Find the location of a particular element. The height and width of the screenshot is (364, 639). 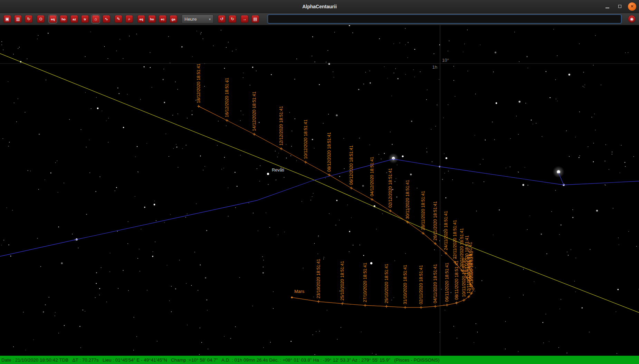

mars-date-label: 06/11/2020 18:51:41 is located at coordinates (447, 282).